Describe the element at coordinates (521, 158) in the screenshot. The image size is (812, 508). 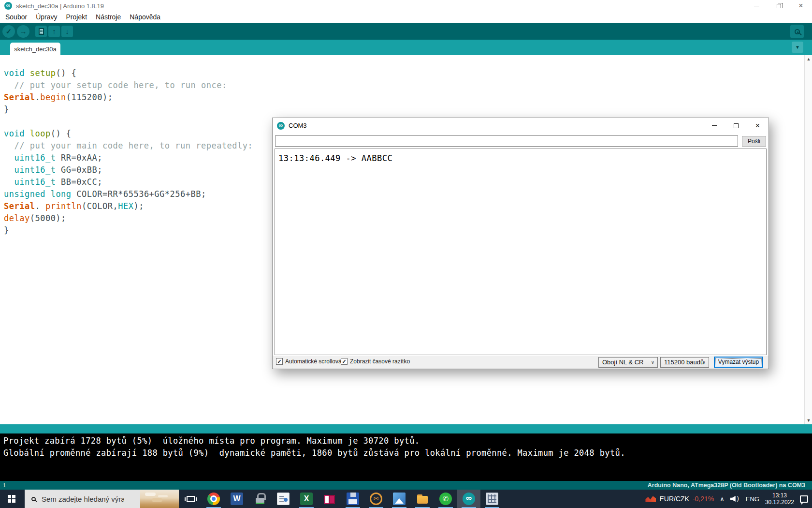
I see `serial-output-line: 13:13:46.449 -> AABBCC` at that location.